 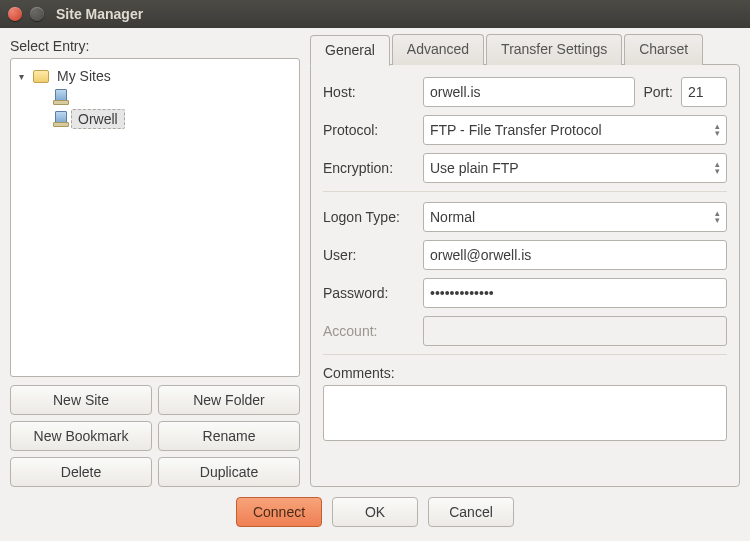 What do you see at coordinates (471, 512) in the screenshot?
I see `cancel-button: Cancel` at bounding box center [471, 512].